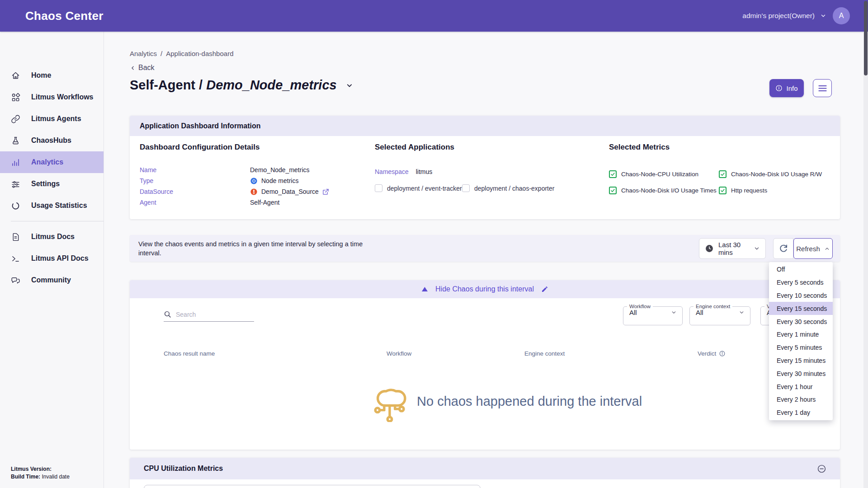  Describe the element at coordinates (195, 202) in the screenshot. I see `config-agent-label: Agent` at that location.